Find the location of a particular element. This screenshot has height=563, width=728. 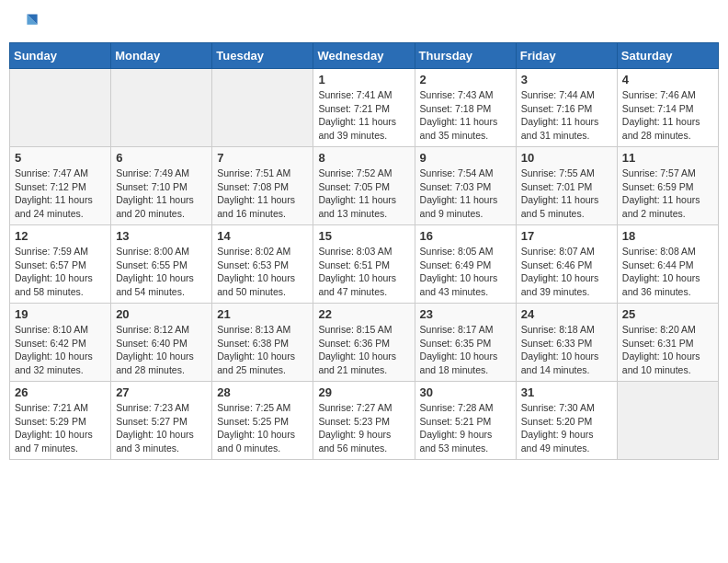

day-info: Sunrise: 7:55 AM Sunset: 7:01 PM Dayligh… is located at coordinates (566, 193).